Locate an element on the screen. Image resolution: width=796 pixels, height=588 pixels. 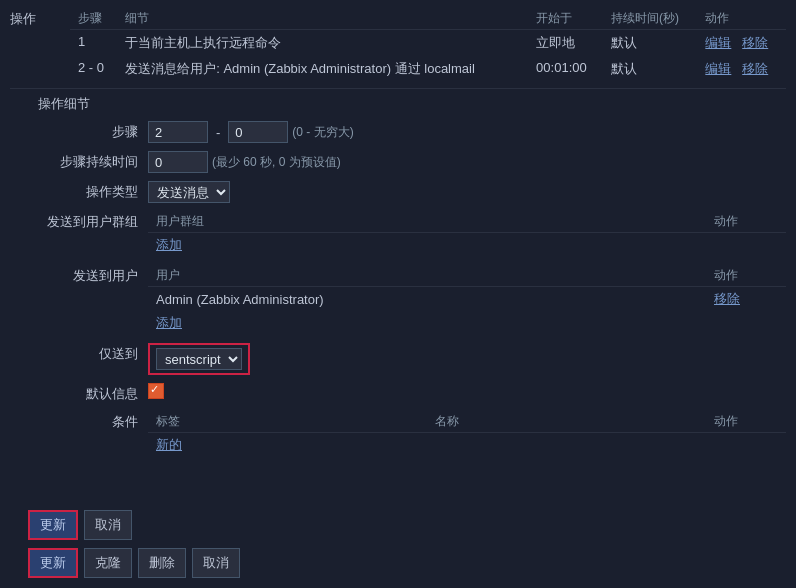
col-step: 步骤 is located at coordinates (94, 19).